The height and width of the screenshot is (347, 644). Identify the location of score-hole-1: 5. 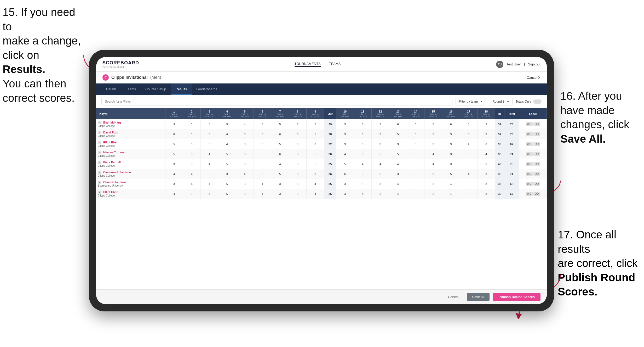
(174, 154).